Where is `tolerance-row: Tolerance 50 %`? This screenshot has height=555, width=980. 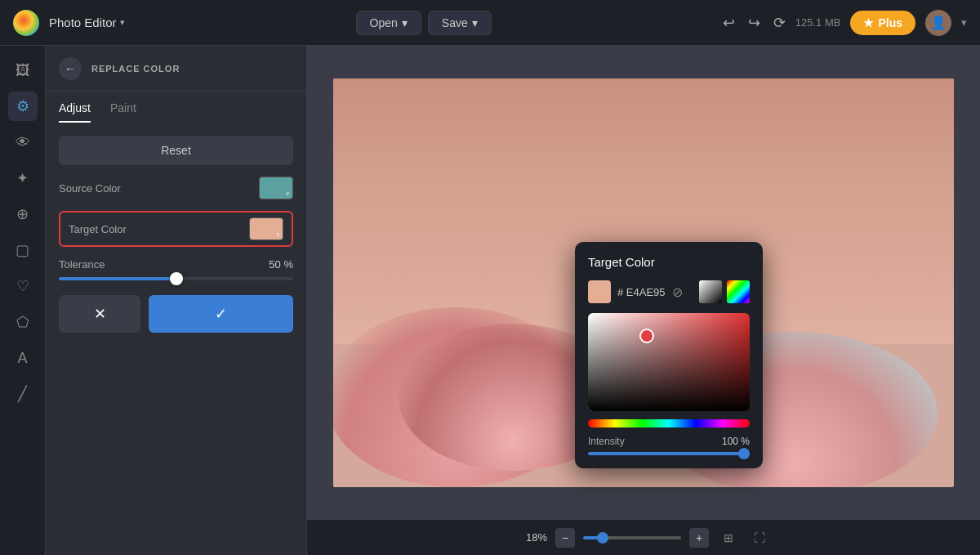
tolerance-row: Tolerance 50 % is located at coordinates (176, 270).